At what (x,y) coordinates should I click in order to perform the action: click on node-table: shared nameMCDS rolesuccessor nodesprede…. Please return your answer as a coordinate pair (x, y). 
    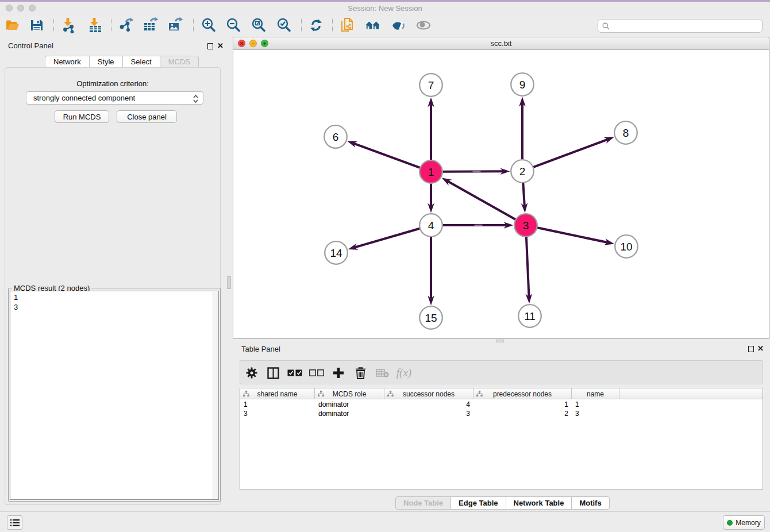
    Looking at the image, I should click on (501, 439).